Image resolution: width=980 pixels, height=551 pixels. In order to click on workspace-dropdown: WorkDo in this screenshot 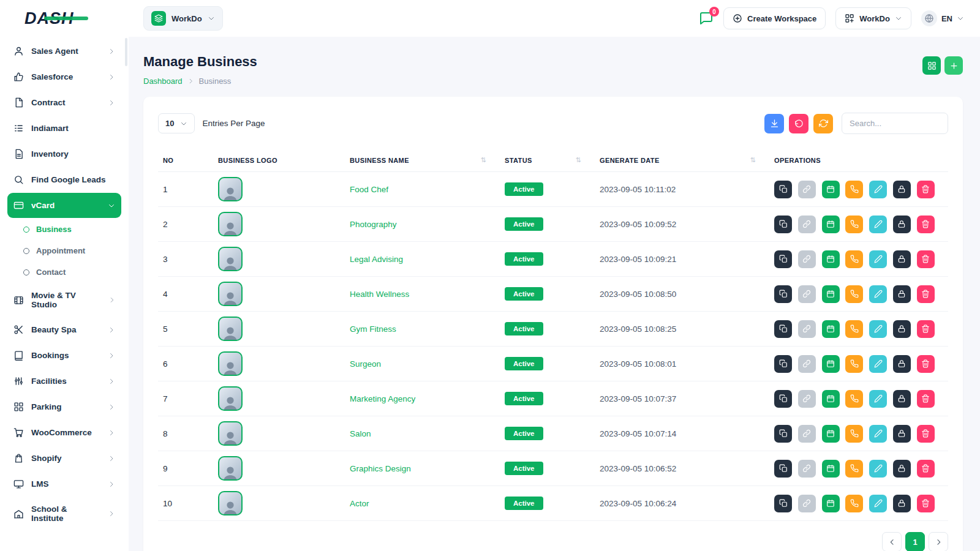, I will do `click(873, 18)`.